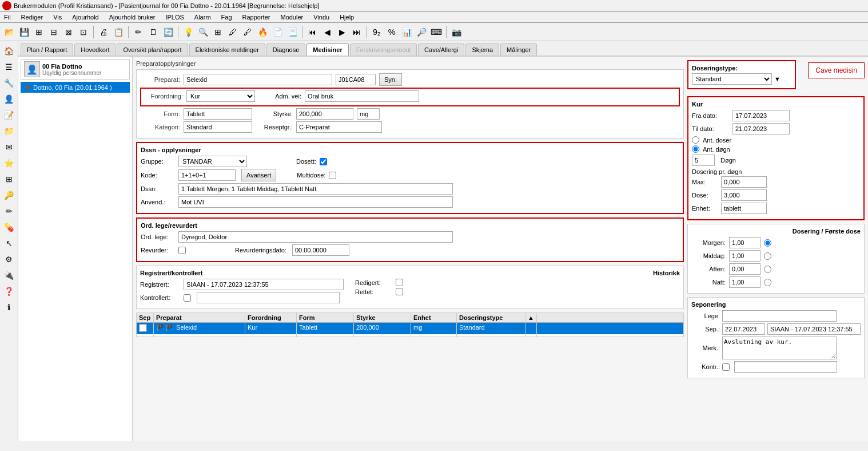 The width and height of the screenshot is (868, 451). Describe the element at coordinates (779, 348) in the screenshot. I see `merk-textarea: Avslutning av kur.` at that location.